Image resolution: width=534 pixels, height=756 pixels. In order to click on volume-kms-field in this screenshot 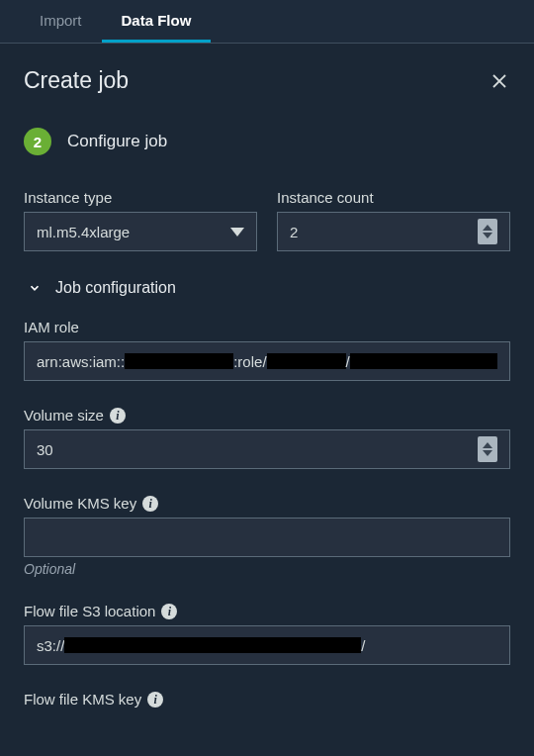, I will do `click(267, 537)`.